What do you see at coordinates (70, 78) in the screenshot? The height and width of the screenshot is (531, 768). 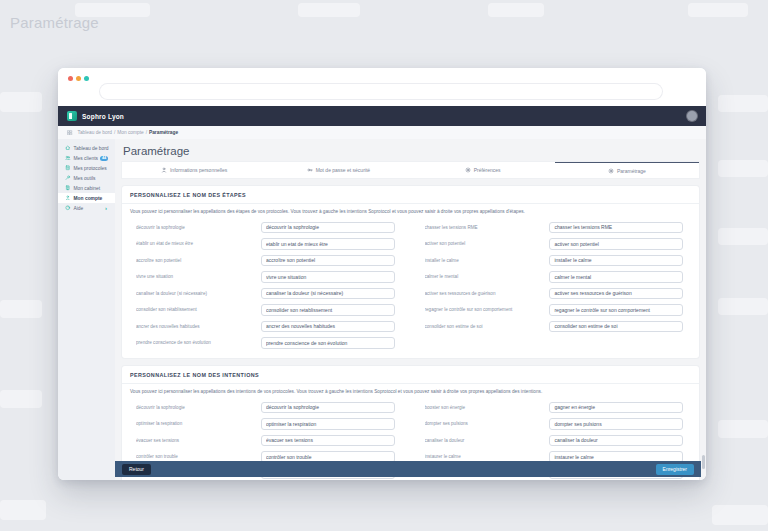 I see `close-window-icon` at bounding box center [70, 78].